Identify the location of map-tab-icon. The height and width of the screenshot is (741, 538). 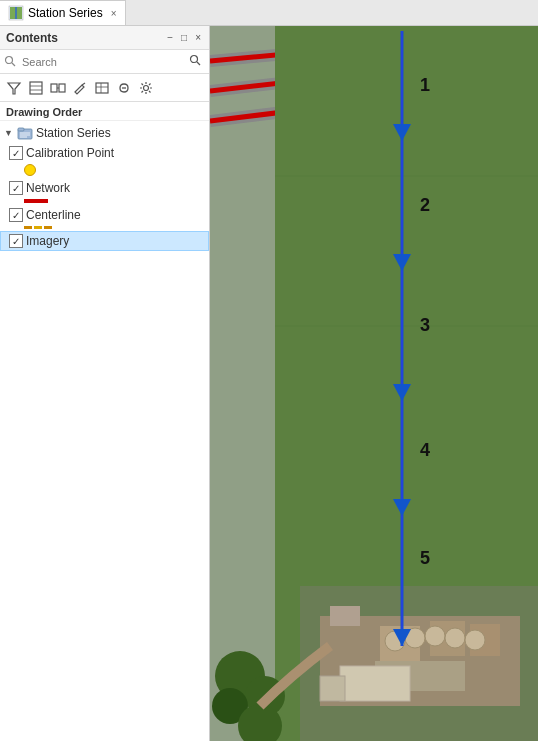
(16, 13).